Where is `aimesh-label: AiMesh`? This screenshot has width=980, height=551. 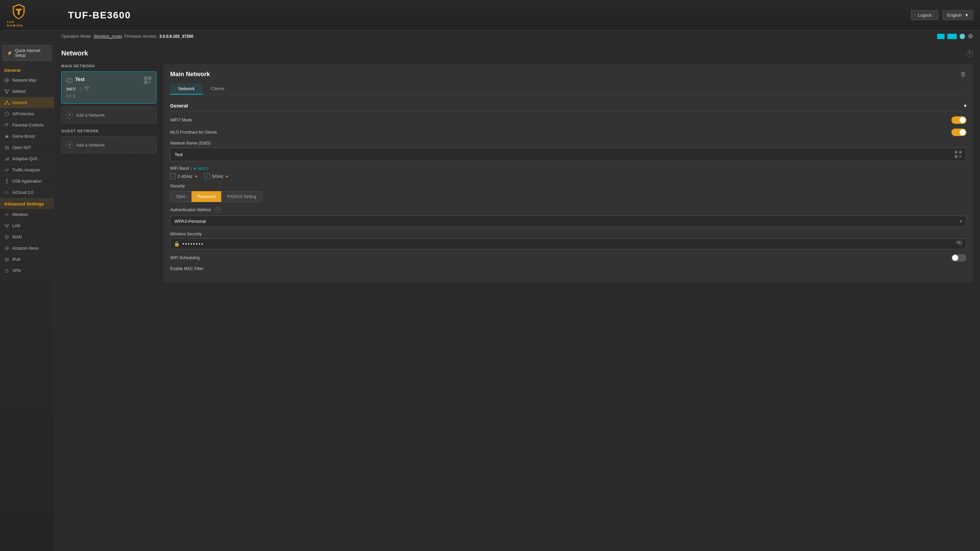
aimesh-label: AiMesh is located at coordinates (19, 91).